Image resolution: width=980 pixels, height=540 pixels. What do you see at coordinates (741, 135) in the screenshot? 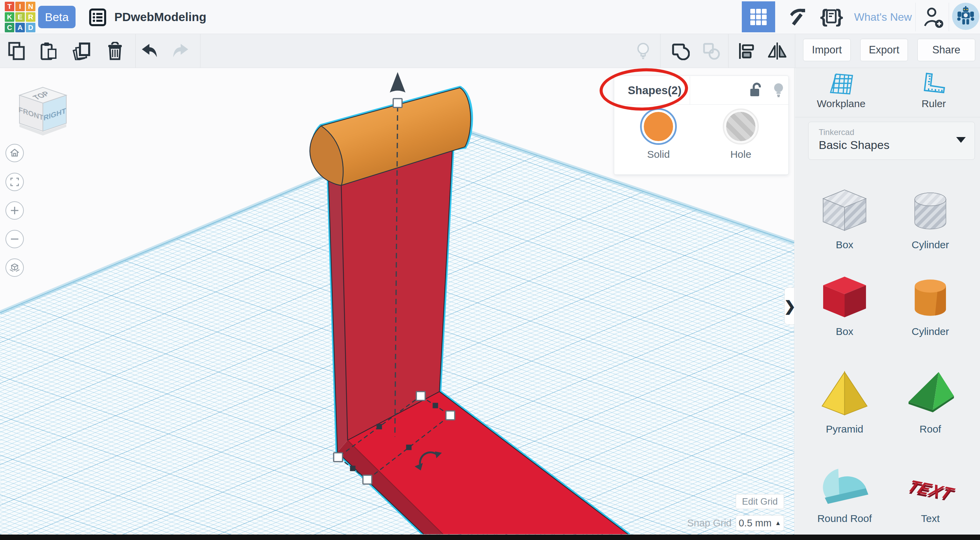
I see `hole-option: Hole` at bounding box center [741, 135].